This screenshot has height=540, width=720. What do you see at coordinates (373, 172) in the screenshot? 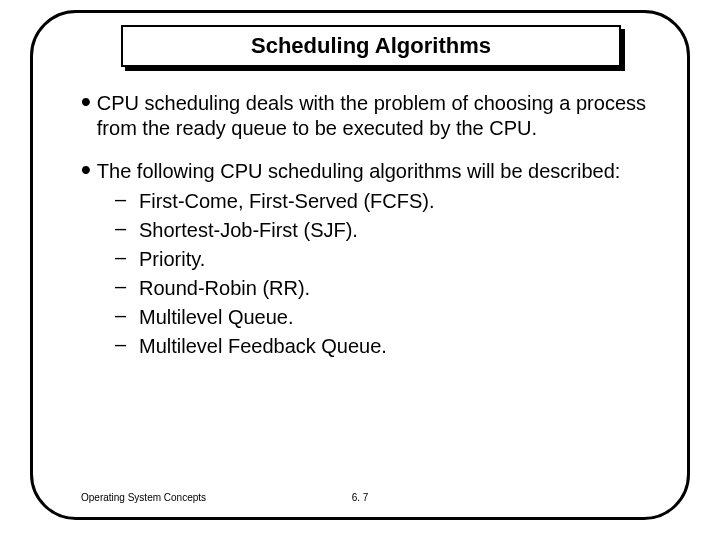
I see `bullet-item: • The following CPU scheduling algorithm…` at bounding box center [373, 172].